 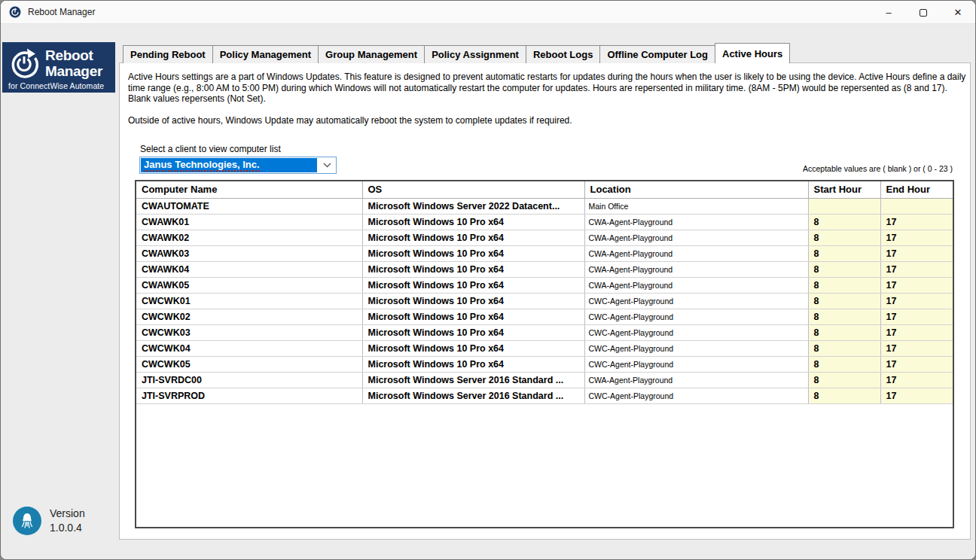 I want to click on table-row: JTI-SVRPRODMicrosoft Windows Server 2016…, so click(x=544, y=396).